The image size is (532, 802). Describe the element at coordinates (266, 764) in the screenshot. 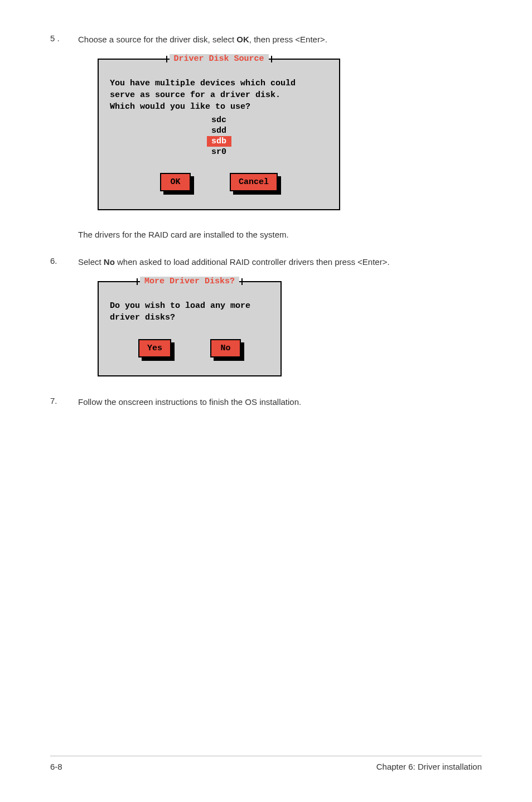

I see `page-footer: 6-8 Chapter 6: Driver installation` at that location.